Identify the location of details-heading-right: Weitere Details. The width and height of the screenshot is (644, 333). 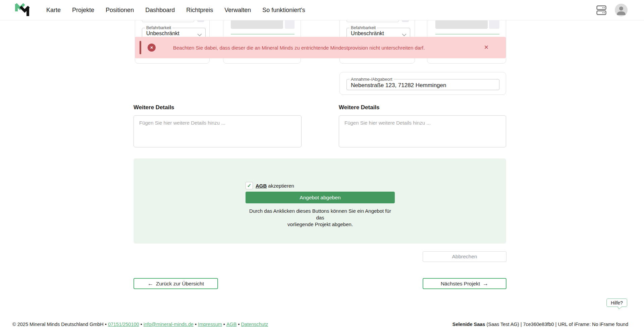
(359, 108).